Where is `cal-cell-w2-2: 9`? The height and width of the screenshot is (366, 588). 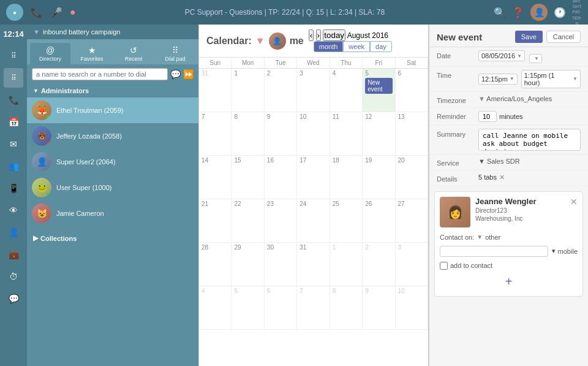
cal-cell-w2-2: 9 is located at coordinates (281, 134).